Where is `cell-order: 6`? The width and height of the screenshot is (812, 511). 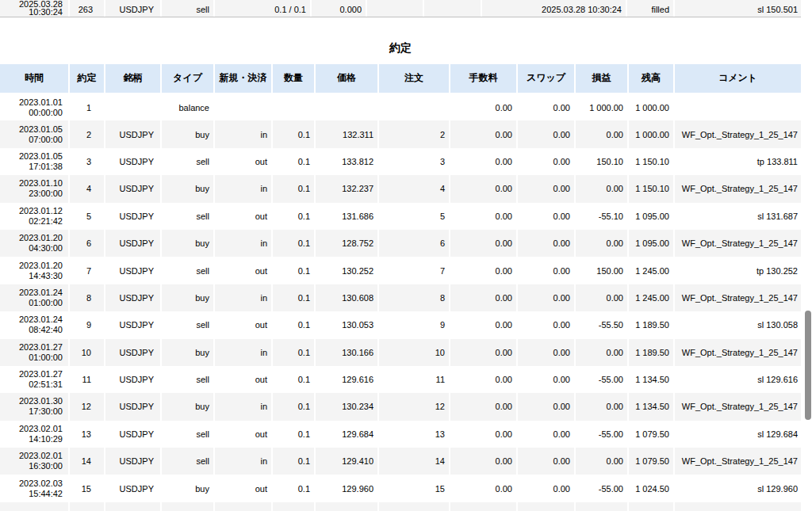
cell-order: 6 is located at coordinates (414, 243).